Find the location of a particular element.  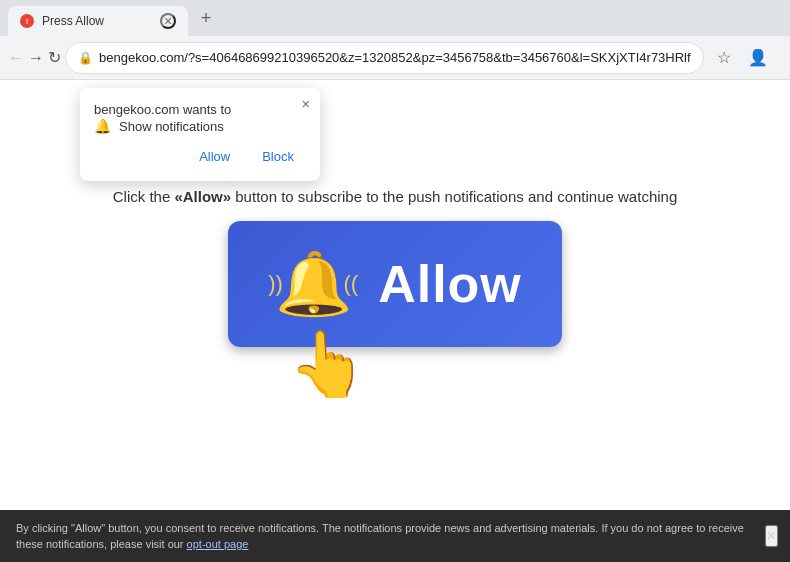

notification-popup: bengekoo.com wants to × 🔔 Show notificat… is located at coordinates (200, 134).